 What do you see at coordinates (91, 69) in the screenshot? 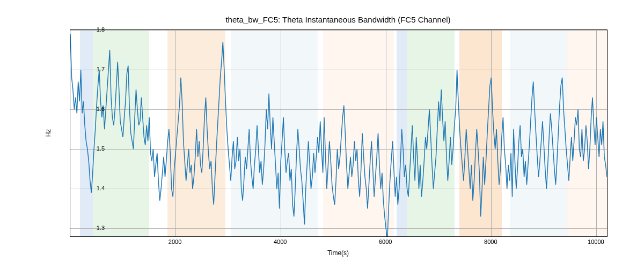
I see `y-tick-label: 1.7` at bounding box center [91, 69].